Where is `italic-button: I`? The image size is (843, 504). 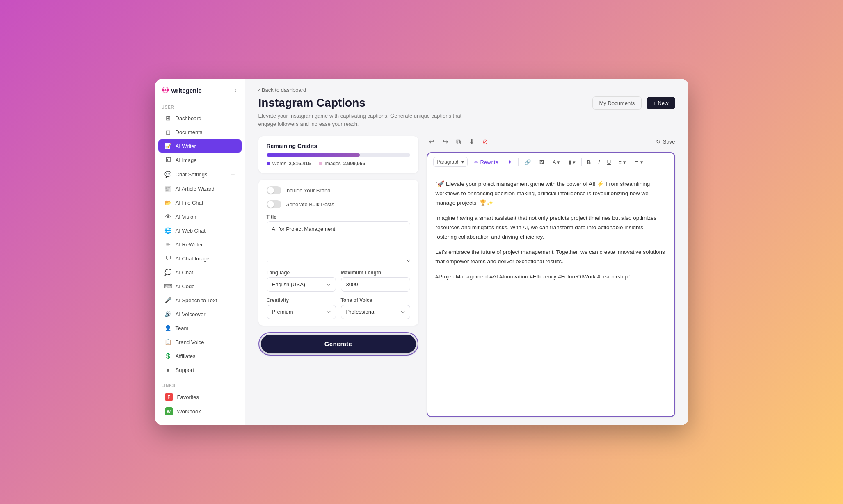
italic-button: I is located at coordinates (599, 162).